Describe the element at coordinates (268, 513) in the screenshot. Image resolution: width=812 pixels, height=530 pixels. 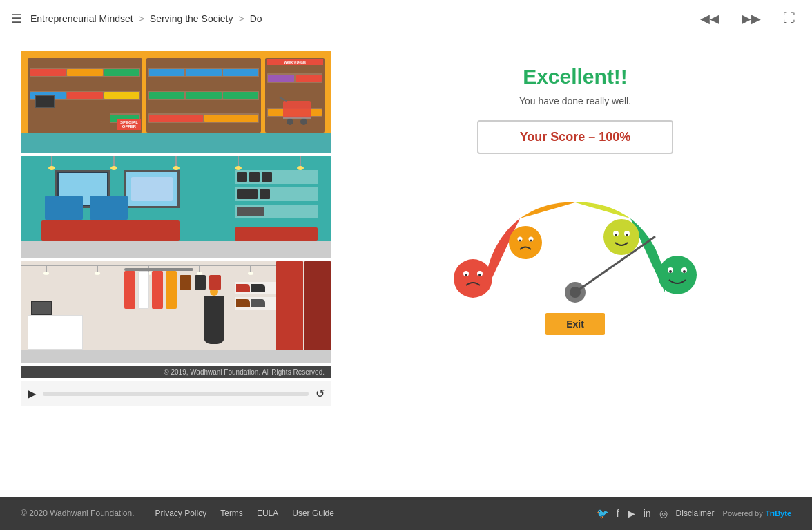
I see `eula-link: EULA` at that location.